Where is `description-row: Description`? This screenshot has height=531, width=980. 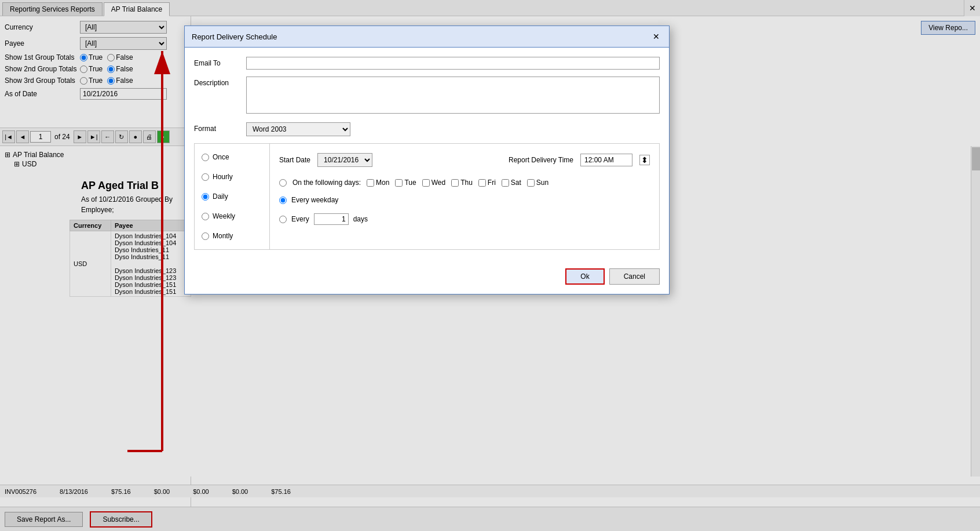
description-row: Description is located at coordinates (427, 96).